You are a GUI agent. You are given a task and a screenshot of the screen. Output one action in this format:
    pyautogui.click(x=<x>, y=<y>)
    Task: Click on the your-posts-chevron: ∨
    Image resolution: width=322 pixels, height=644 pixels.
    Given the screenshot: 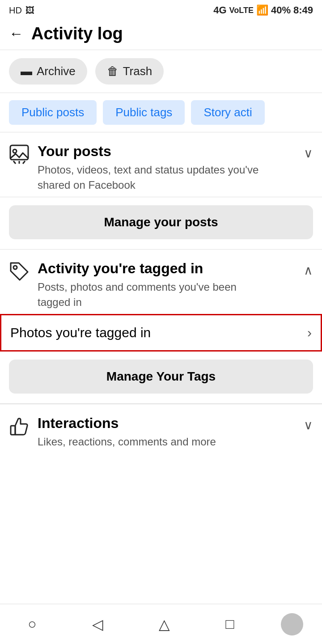 What is the action you would take?
    pyautogui.click(x=309, y=153)
    